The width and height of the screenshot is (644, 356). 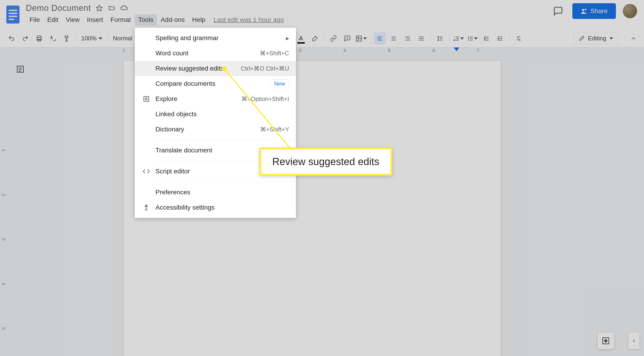 What do you see at coordinates (440, 39) in the screenshot?
I see `line-spacing-button` at bounding box center [440, 39].